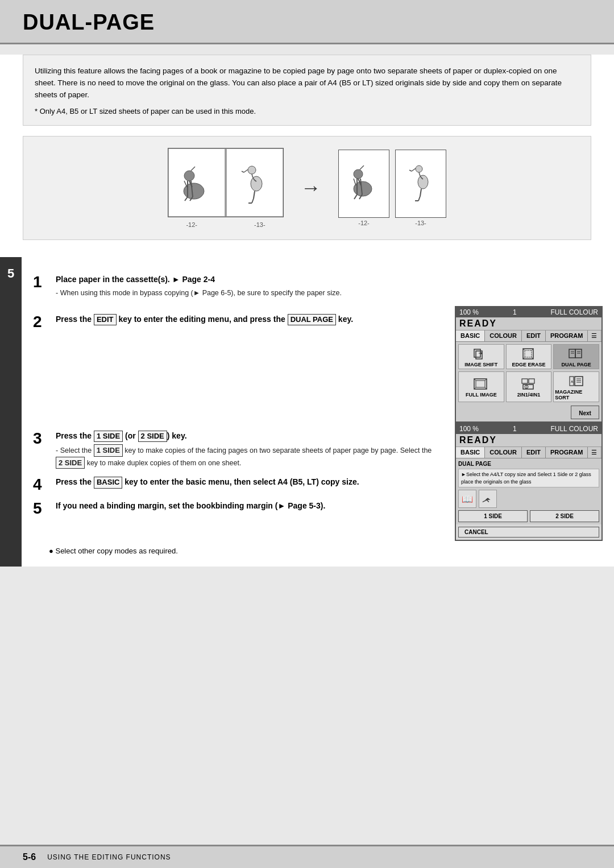 This screenshot has width=614, height=868. Describe the element at coordinates (534, 453) in the screenshot. I see `p2-tab-edit: EDIT` at that location.